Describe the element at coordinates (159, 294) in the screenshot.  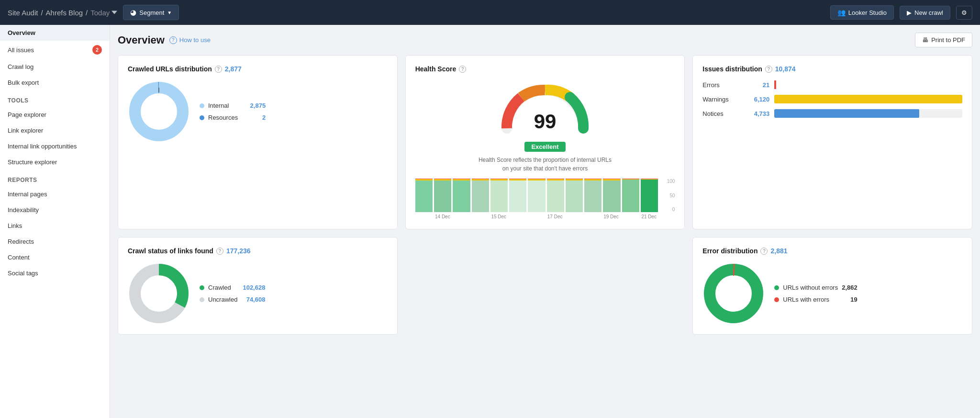
I see `crawl-status-donut` at that location.